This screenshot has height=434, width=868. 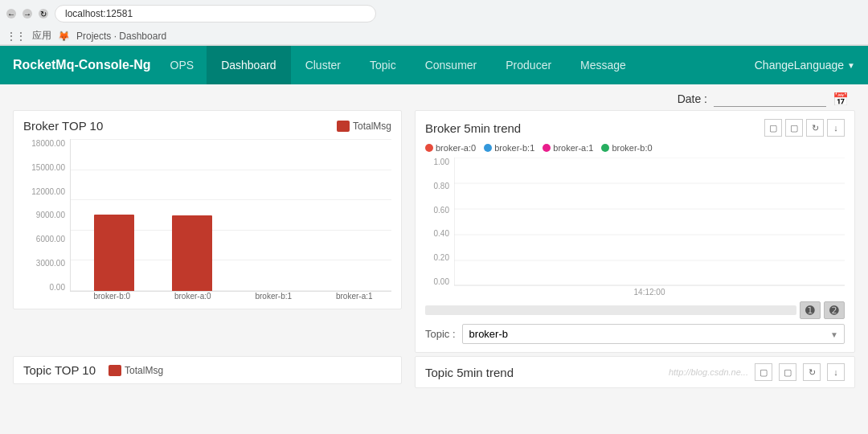 What do you see at coordinates (113, 296) in the screenshot?
I see `x-label-0: broker-b:0` at bounding box center [113, 296].